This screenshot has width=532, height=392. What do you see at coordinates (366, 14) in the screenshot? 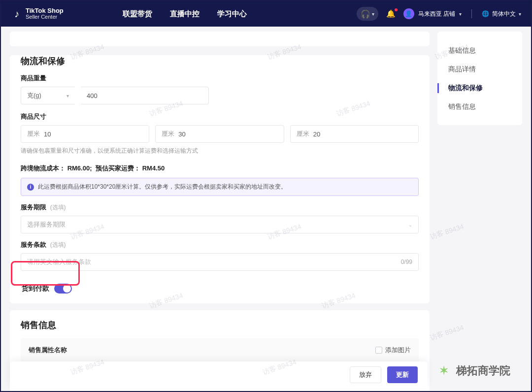
I see `headset-icon: 🎧` at bounding box center [366, 14].